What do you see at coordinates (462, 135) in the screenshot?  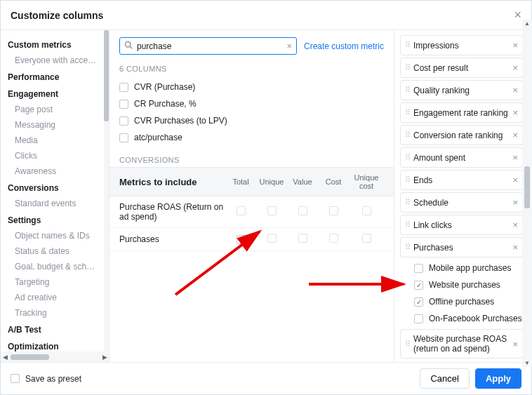 I see `selected-column: ⠿Conversion rate ranking×` at bounding box center [462, 135].